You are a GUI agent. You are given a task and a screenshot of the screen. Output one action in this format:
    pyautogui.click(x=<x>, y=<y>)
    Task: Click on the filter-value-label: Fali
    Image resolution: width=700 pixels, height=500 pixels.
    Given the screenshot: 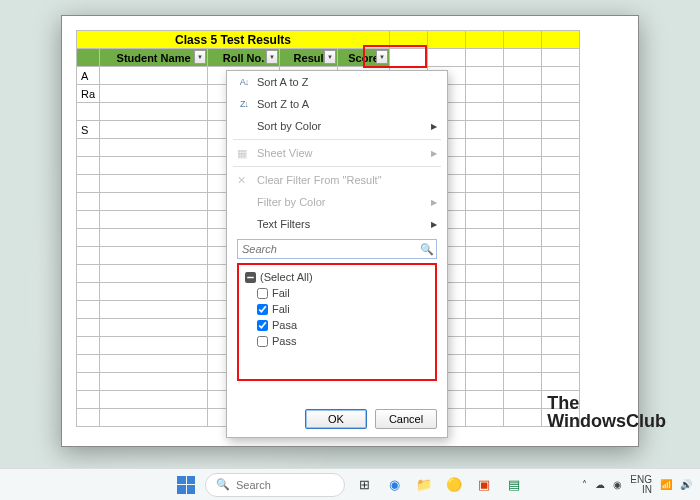 What is the action you would take?
    pyautogui.click(x=281, y=309)
    